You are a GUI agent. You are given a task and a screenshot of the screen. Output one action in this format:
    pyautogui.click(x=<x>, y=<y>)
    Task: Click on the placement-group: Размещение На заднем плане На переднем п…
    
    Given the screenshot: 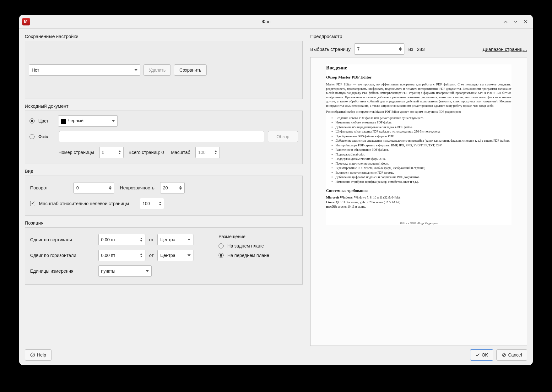 What is the action you would take?
    pyautogui.click(x=258, y=255)
    